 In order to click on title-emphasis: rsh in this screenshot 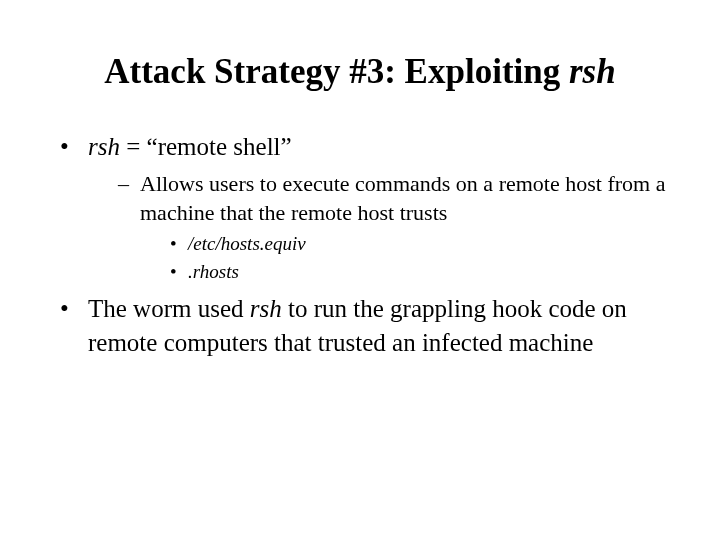, I will do `click(592, 72)`.